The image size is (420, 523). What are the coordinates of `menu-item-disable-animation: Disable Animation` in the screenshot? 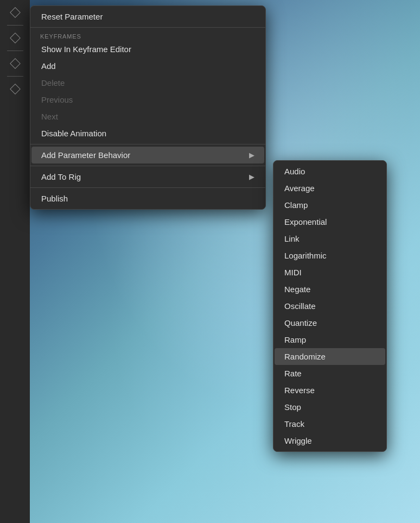 It's located at (148, 134).